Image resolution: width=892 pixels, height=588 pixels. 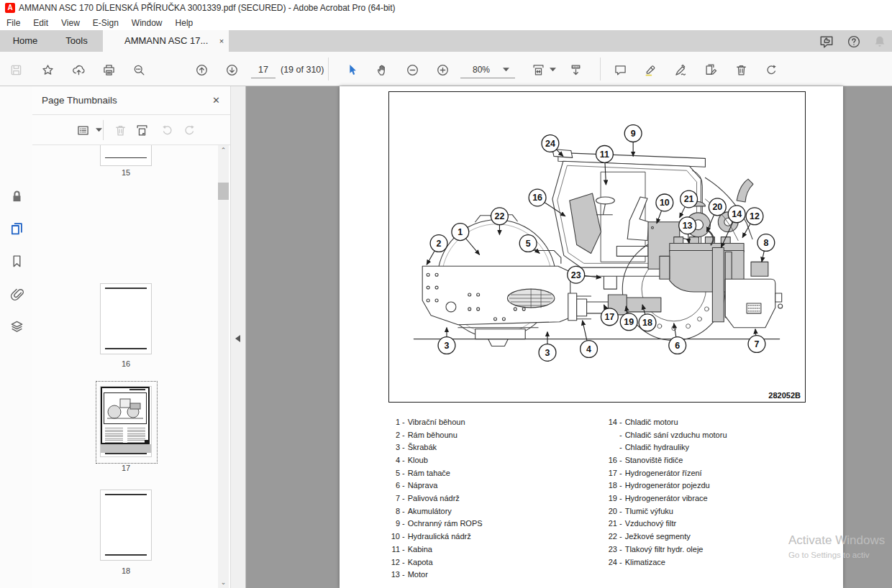 What do you see at coordinates (771, 70) in the screenshot?
I see `rotate-right-icon` at bounding box center [771, 70].